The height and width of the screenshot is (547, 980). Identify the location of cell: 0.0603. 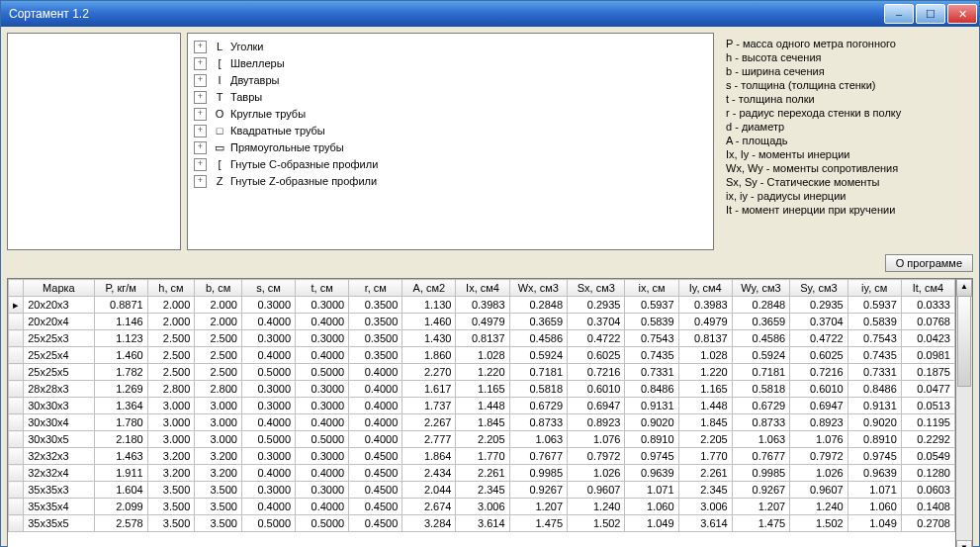
(928, 491).